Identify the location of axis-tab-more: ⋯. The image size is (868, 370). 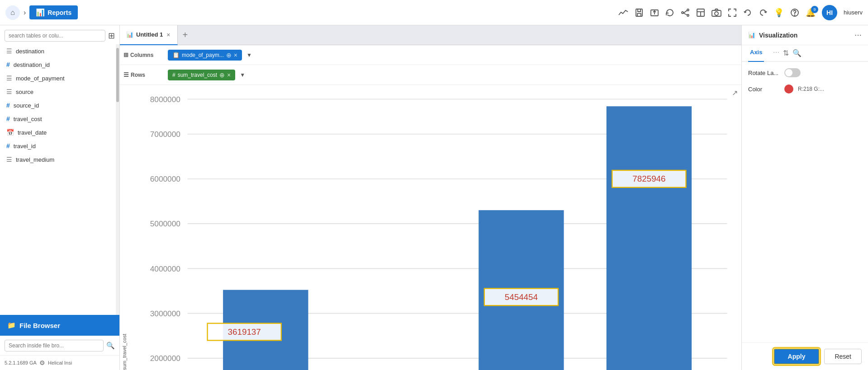
(776, 53).